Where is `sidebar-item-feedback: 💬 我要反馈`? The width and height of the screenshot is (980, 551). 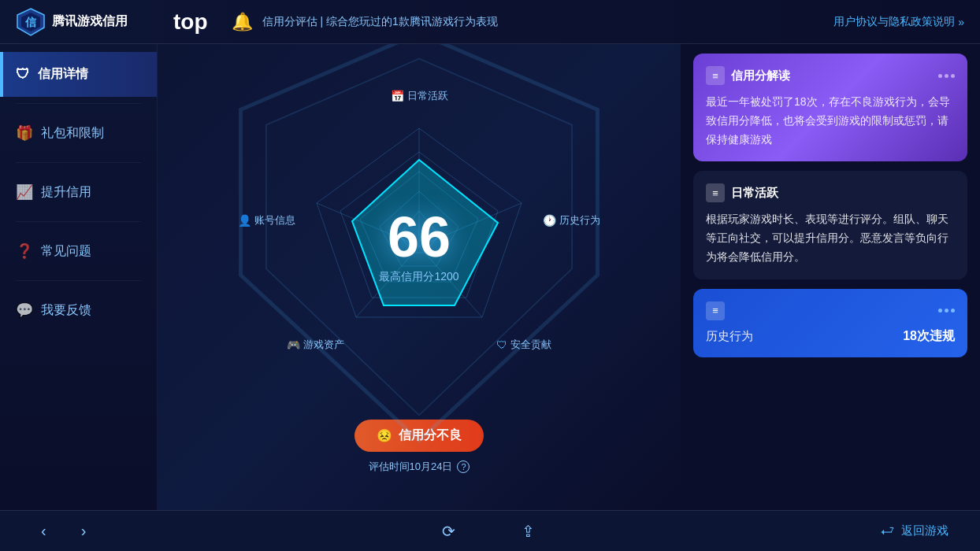
sidebar-item-feedback: 💬 我要反馈 is located at coordinates (79, 310).